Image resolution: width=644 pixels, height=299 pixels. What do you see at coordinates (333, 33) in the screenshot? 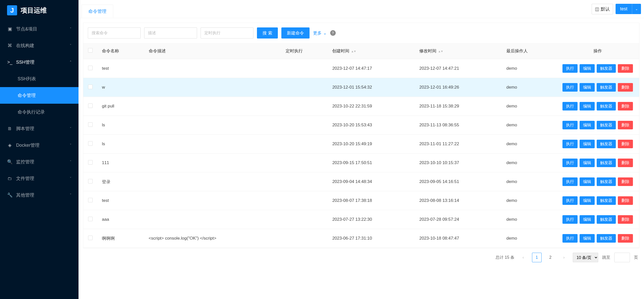
I see `help-icon: ?` at bounding box center [333, 33].